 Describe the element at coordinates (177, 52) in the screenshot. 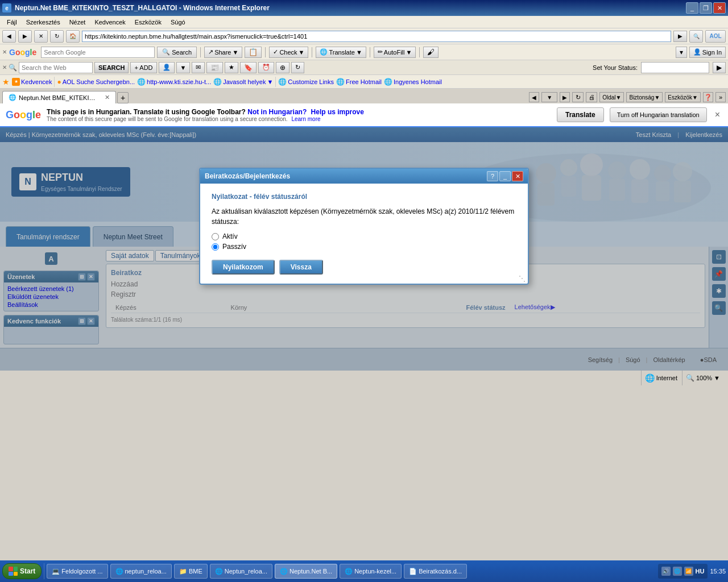

I see `google-search-button: 🔍 Search` at that location.